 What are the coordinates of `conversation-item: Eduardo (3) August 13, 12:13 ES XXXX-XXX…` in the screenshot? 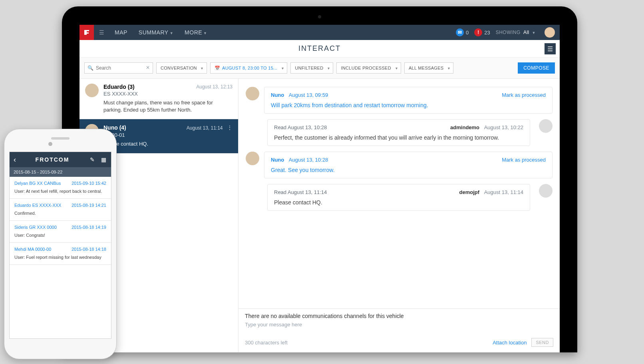 It's located at (159, 99).